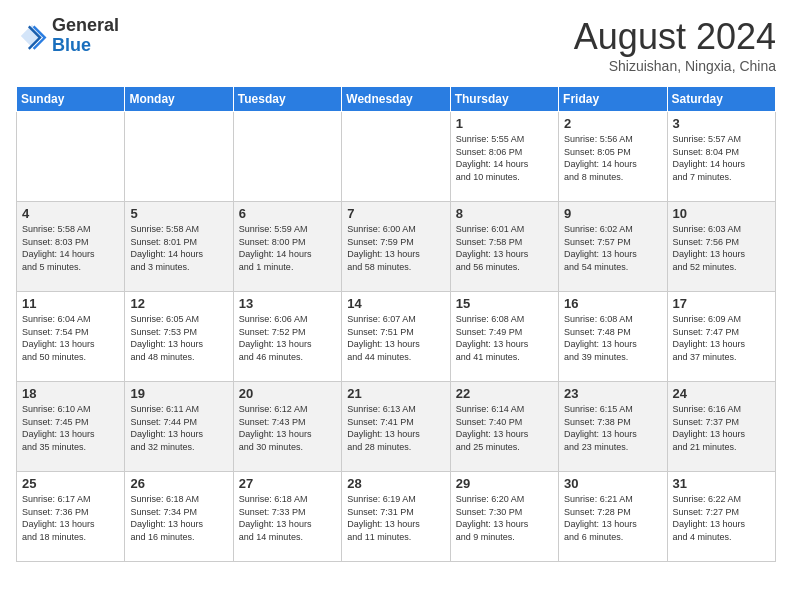 This screenshot has height=612, width=792. What do you see at coordinates (504, 427) in the screenshot?
I see `calendar-cell: 22Sunrise: 6:14 AM Sunset: 7:40 PM Dayli…` at bounding box center [504, 427].